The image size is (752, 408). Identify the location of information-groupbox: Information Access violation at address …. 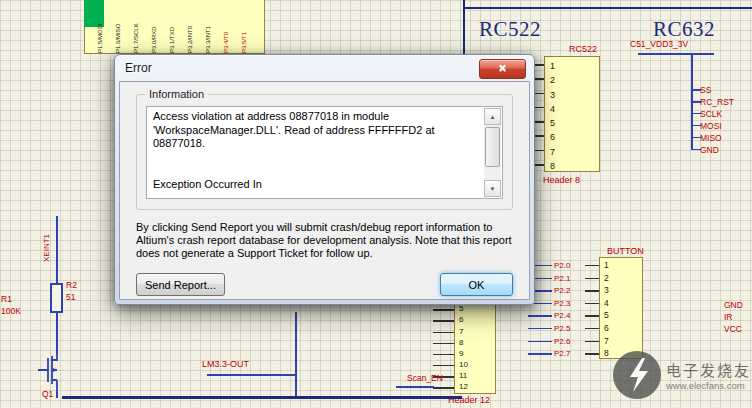
(324, 152).